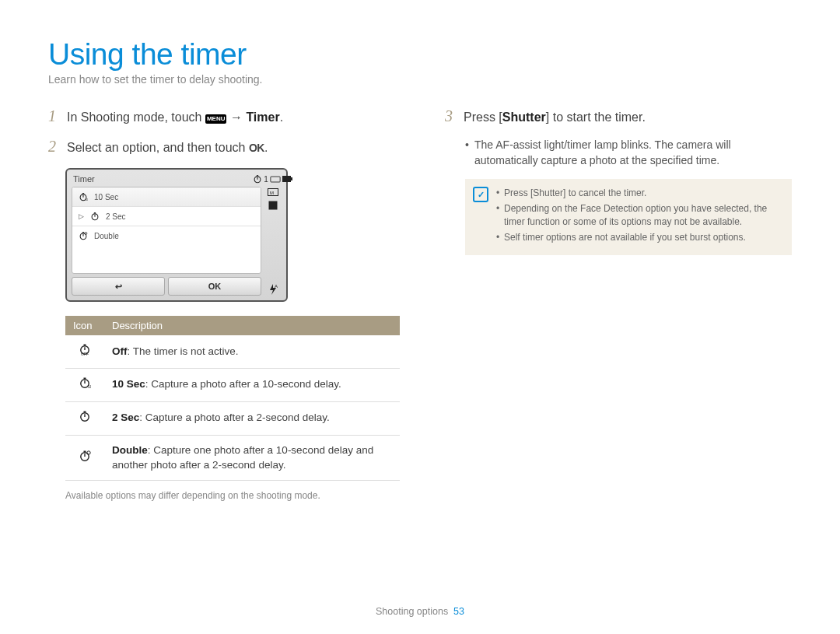 The height and width of the screenshot is (634, 840). Describe the element at coordinates (618, 117) in the screenshot. I see `step-3: 3 Press [Shutter] to start the timer.` at that location.